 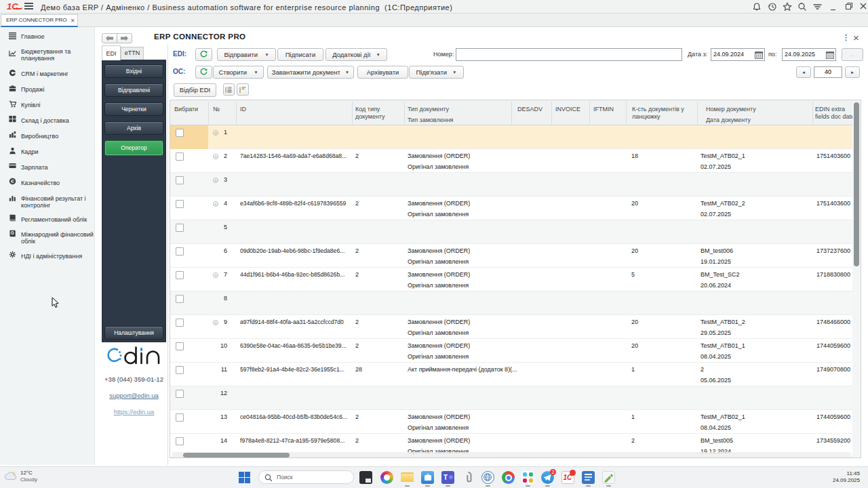 What do you see at coordinates (12, 233) in the screenshot?
I see `svg-text: G` at bounding box center [12, 233].